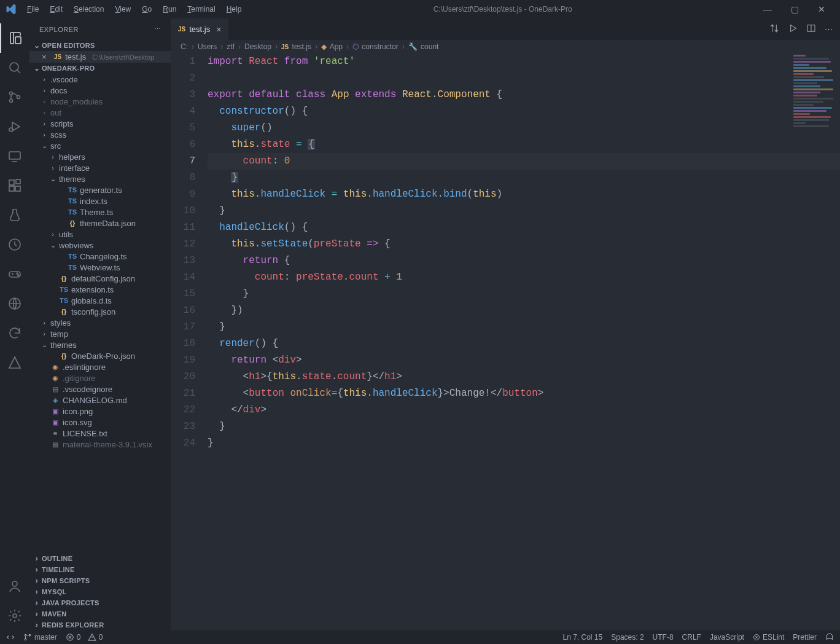 The width and height of the screenshot is (840, 644). I want to click on file-onedark-pro-json: {}OneDark-Pro.json, so click(100, 356).